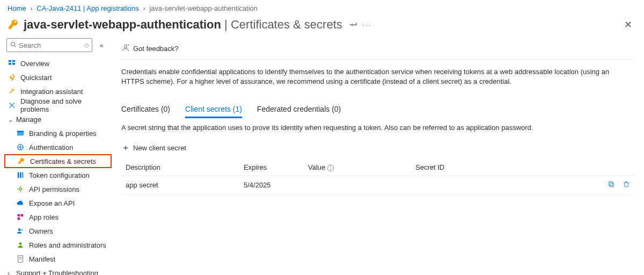  I want to click on sidebar: ◇ « Overview Quickstart Integration assi…, so click(56, 157).